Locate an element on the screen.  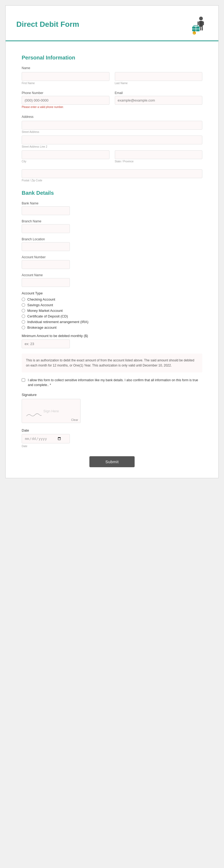
email-label: Email is located at coordinates (159, 93).